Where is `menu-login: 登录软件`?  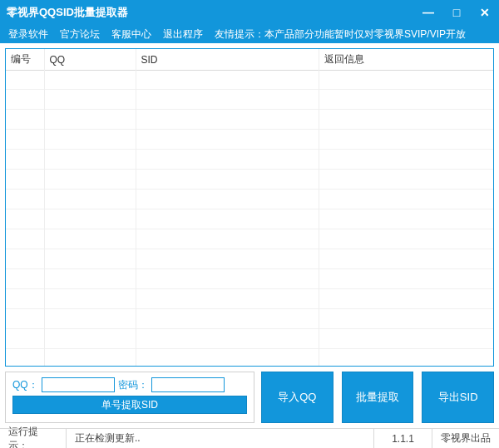 menu-login: 登录软件 is located at coordinates (28, 35).